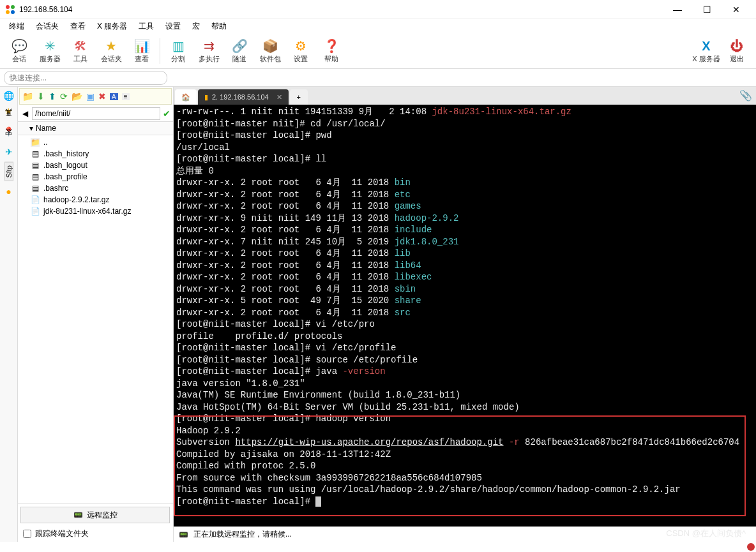  I want to click on app-icon, so click(10, 10).